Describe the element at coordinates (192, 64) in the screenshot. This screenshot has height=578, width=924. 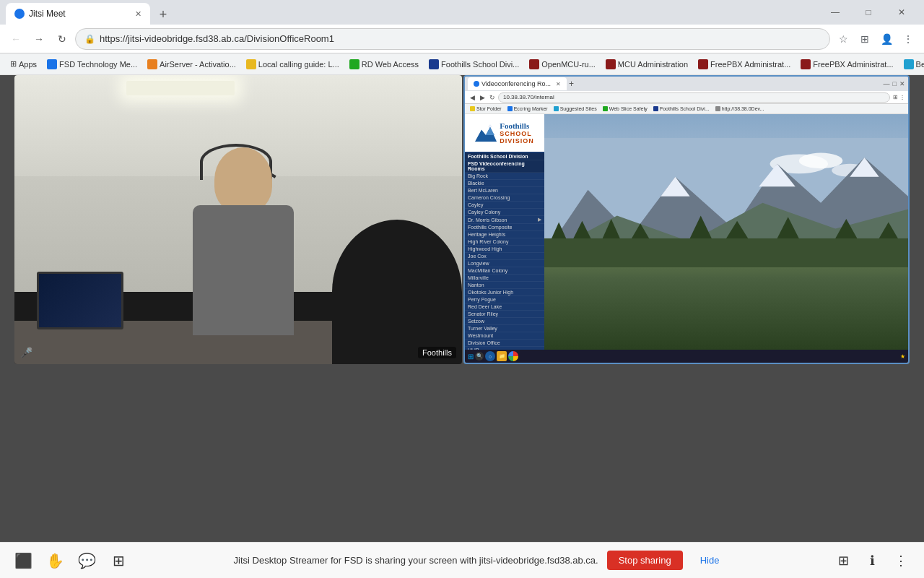
I see `bookmark-item: AirServer - Activatio...` at that location.